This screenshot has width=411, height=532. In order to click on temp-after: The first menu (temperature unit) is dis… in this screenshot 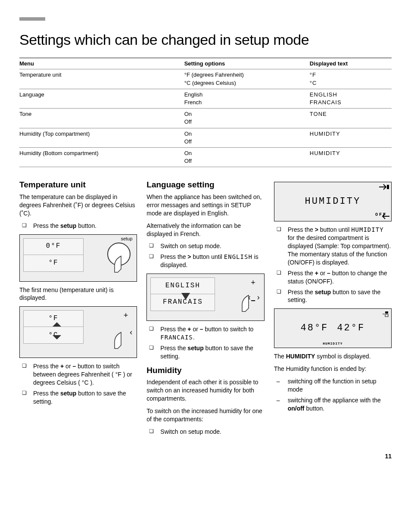, I will do `click(78, 294)`.